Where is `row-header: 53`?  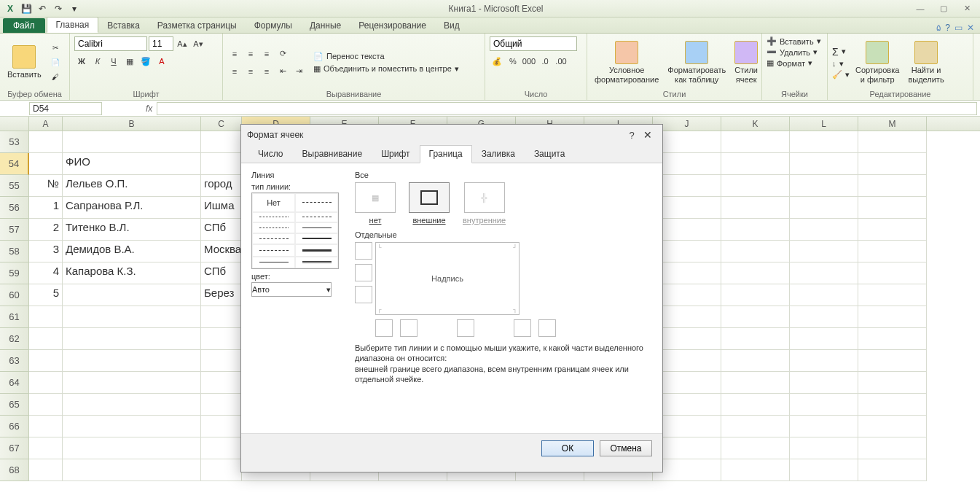 row-header: 53 is located at coordinates (15, 142).